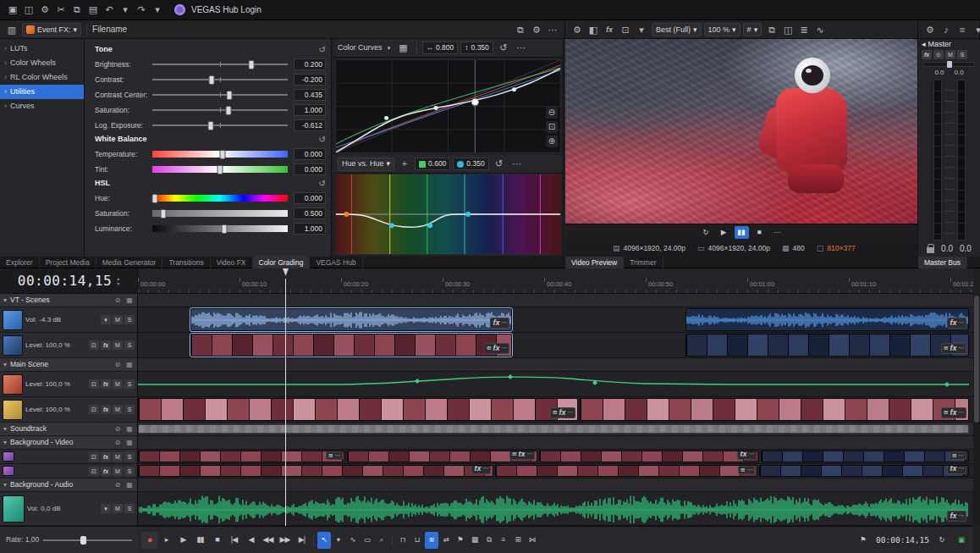 This screenshot has width=980, height=553. What do you see at coordinates (69, 410) in the screenshot?
I see `track-header-5: Level: 100,0 %⊡fxMS` at bounding box center [69, 410].